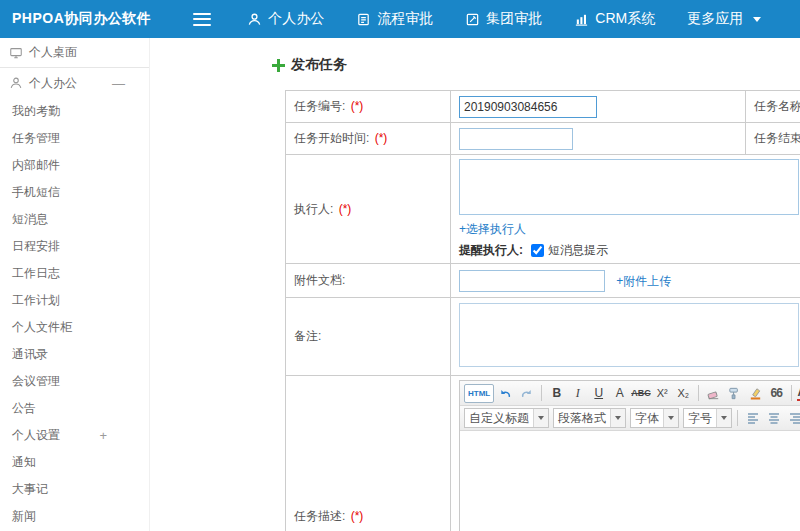  What do you see at coordinates (506, 394) in the screenshot?
I see `undo-button` at bounding box center [506, 394].